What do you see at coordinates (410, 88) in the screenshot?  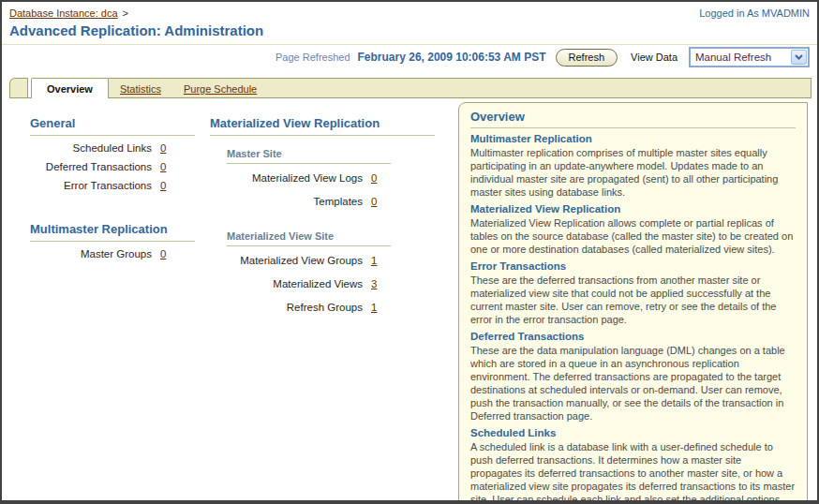 I see `tab-bar: Overview Statistics Purge Schedule` at bounding box center [410, 88].